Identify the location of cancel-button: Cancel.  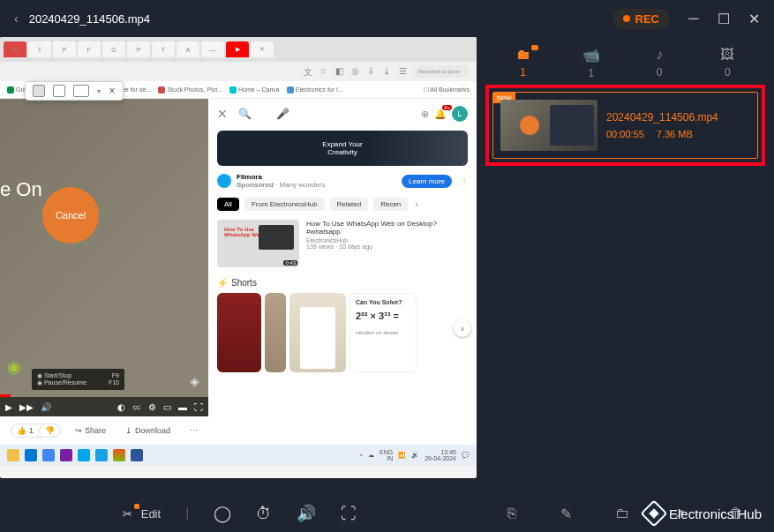
(71, 215).